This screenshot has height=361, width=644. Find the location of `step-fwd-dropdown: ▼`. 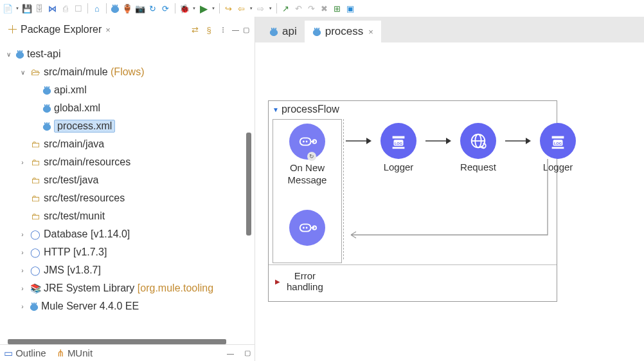

step-fwd-dropdown: ▼ is located at coordinates (271, 8).